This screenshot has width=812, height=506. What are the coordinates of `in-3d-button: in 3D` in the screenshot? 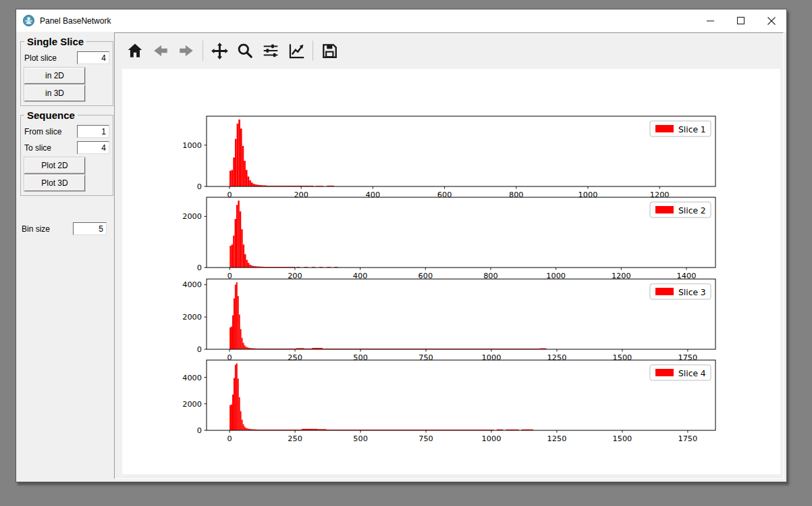 It's located at (55, 93).